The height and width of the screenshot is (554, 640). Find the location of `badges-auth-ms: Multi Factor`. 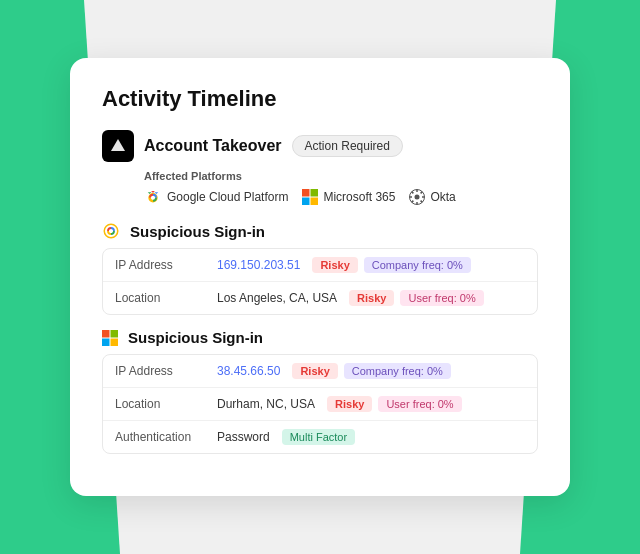

badges-auth-ms: Multi Factor is located at coordinates (318, 437).